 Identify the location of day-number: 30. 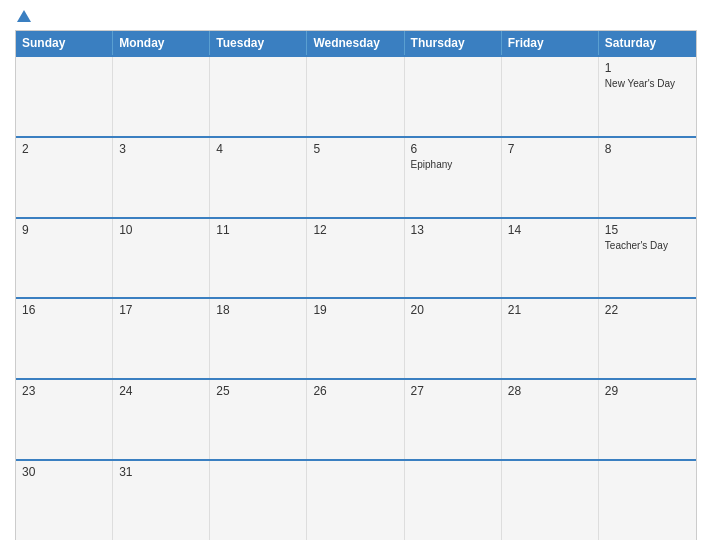
(64, 472).